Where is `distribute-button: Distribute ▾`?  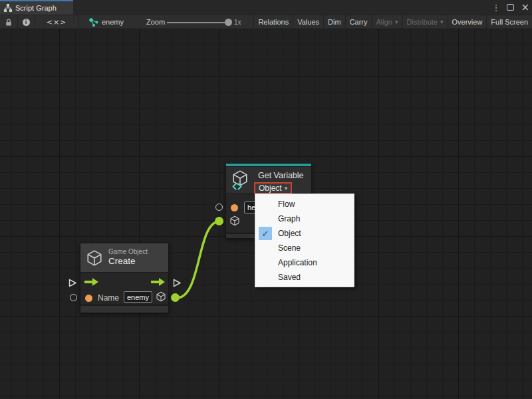
distribute-button: Distribute ▾ is located at coordinates (425, 22).